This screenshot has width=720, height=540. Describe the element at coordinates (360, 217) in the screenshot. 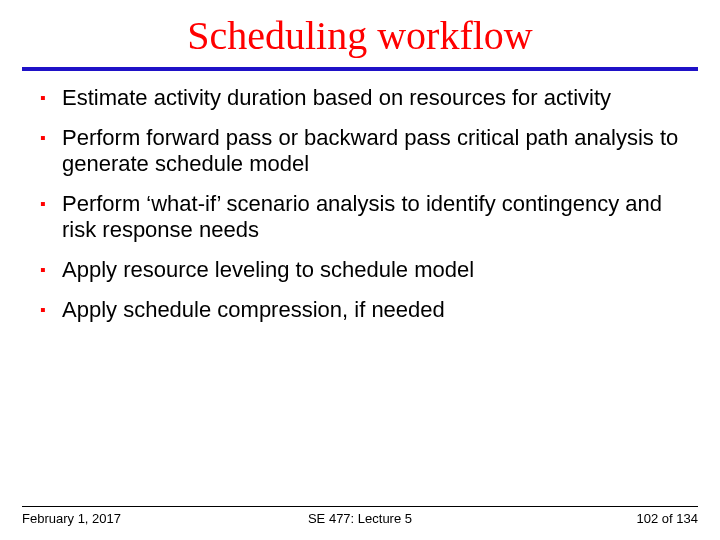

I see `list-item: ▪ Perform ‘what-if’ scenario analysis to…` at that location.